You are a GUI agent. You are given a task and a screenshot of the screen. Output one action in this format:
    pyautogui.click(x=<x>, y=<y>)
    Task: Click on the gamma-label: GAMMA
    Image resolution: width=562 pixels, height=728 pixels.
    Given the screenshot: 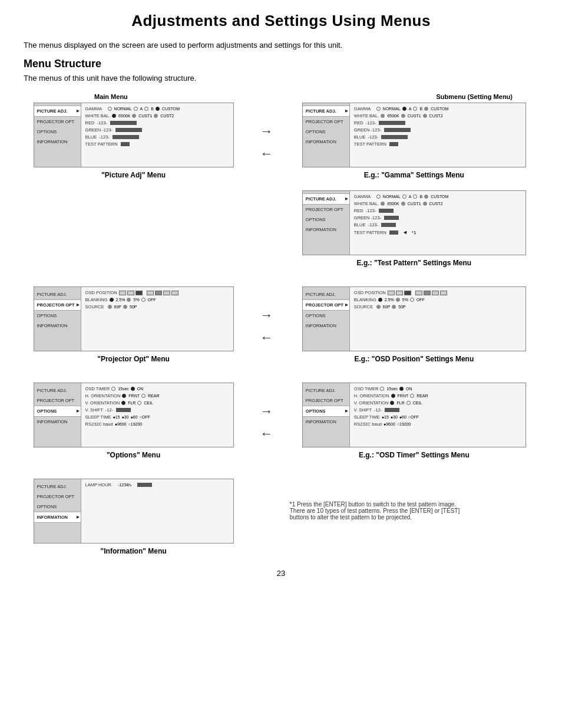 What is the action you would take?
    pyautogui.click(x=95, y=108)
    